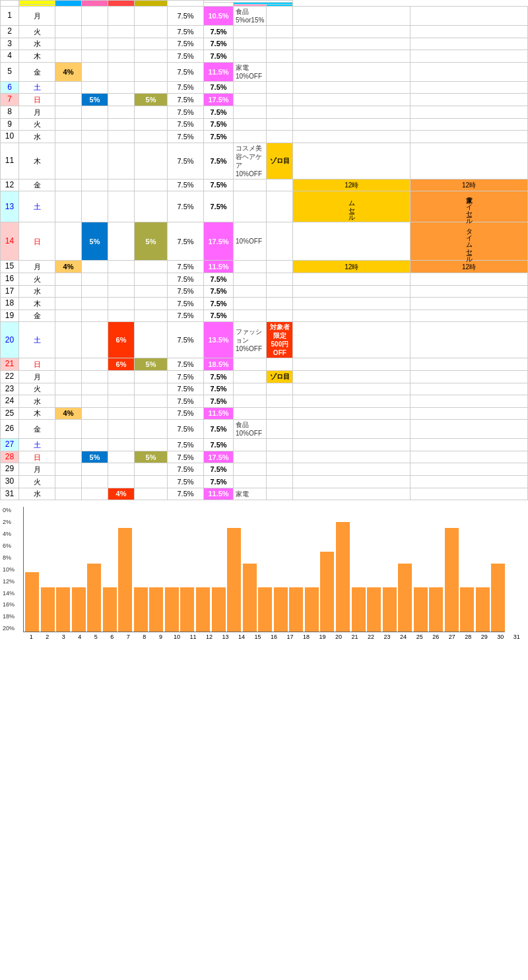 This screenshot has width=528, height=980. I want to click on darepay-9: 7.5%, so click(186, 124).